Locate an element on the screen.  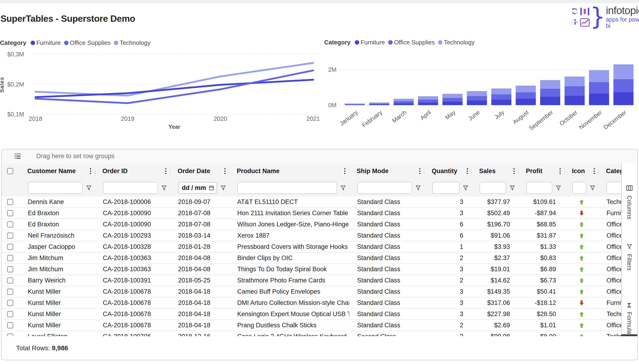
legend-dot is located at coordinates (116, 43).